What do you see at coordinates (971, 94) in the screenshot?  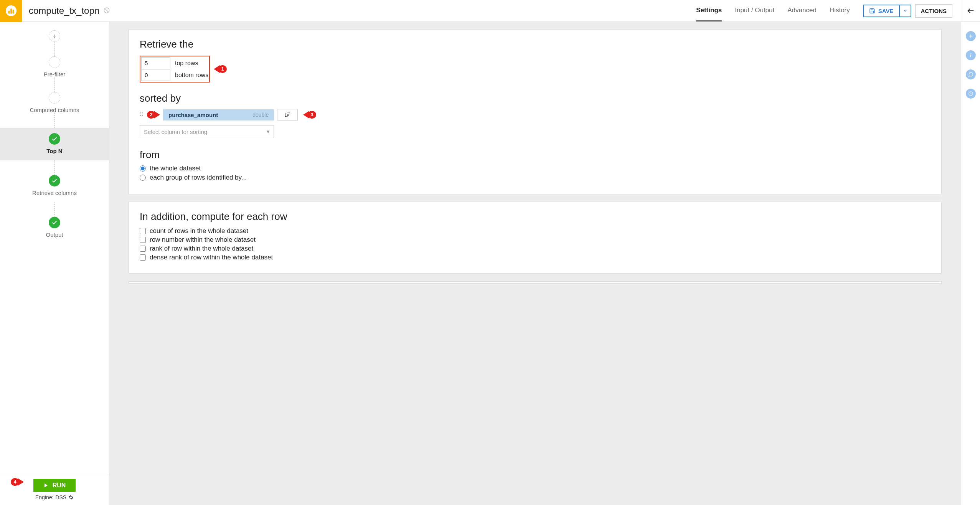 I see `rail-history-button` at bounding box center [971, 94].